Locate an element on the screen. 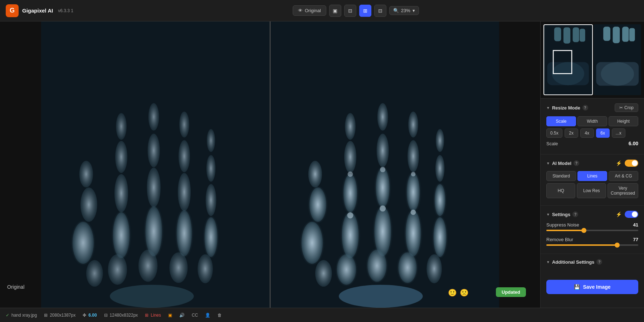 The width and height of the screenshot is (644, 322). settings-header: ▼ Settings ? ⚡ is located at coordinates (592, 214).